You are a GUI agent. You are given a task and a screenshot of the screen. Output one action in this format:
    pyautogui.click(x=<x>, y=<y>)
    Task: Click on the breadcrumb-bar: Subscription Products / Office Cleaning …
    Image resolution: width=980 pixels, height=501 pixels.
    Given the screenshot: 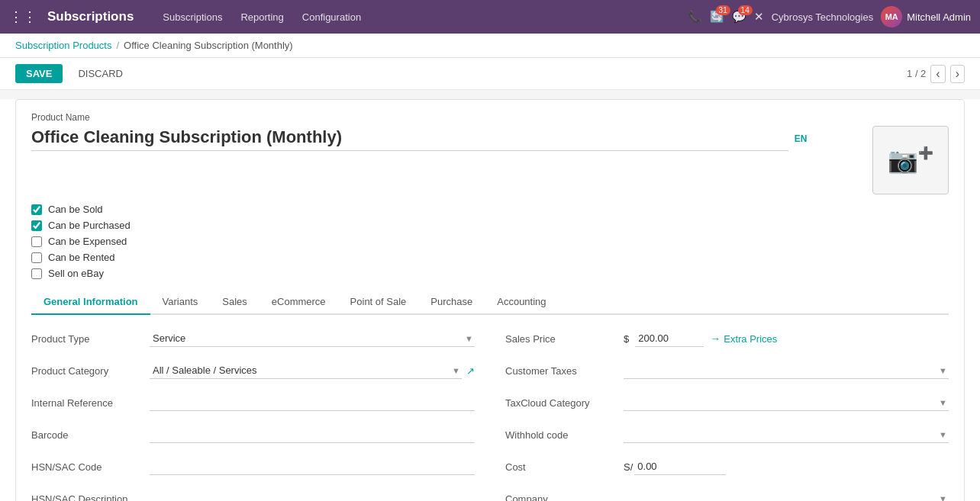 What is the action you would take?
    pyautogui.click(x=490, y=46)
    